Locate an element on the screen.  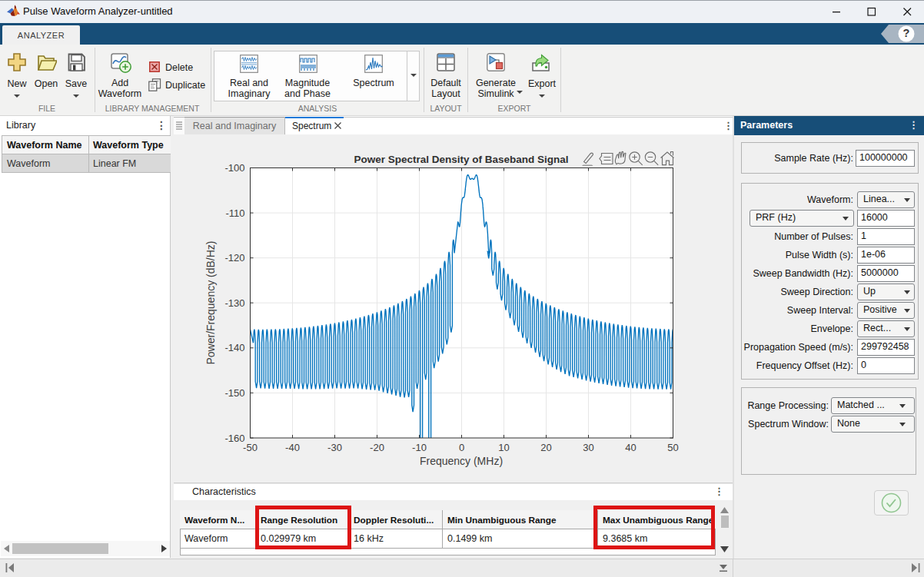
svg-text: Power/Frequency (dB/Hz) is located at coordinates (211, 303).